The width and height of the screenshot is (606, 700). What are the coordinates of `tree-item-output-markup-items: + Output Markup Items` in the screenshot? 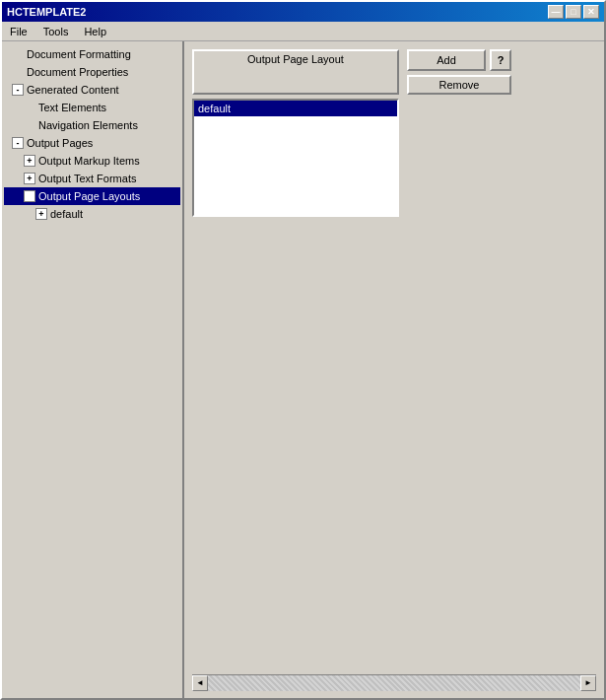 It's located at (93, 161).